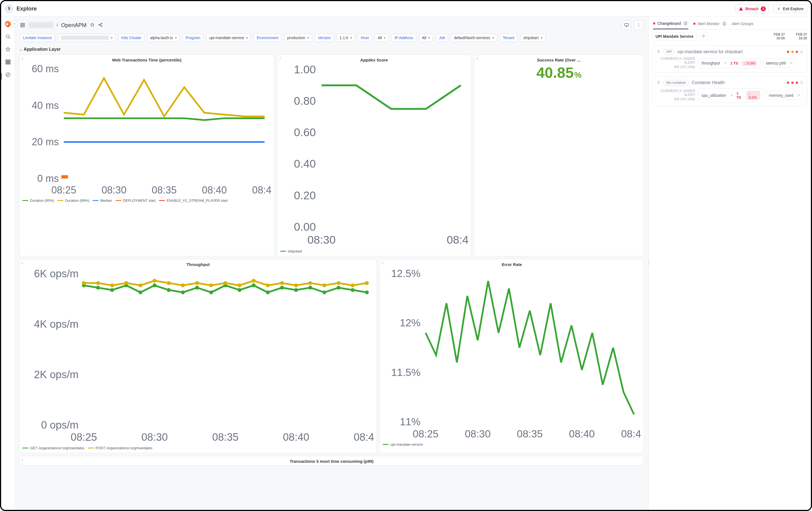  Describe the element at coordinates (686, 24) in the screenshot. I see `tab-count: 2` at that location.